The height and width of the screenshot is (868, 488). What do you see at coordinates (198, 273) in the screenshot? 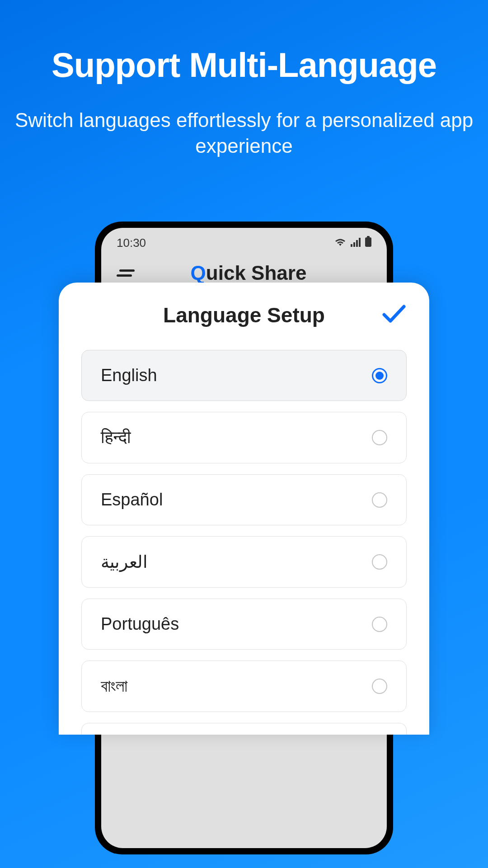
I see `app-title-accent: Q` at bounding box center [198, 273].